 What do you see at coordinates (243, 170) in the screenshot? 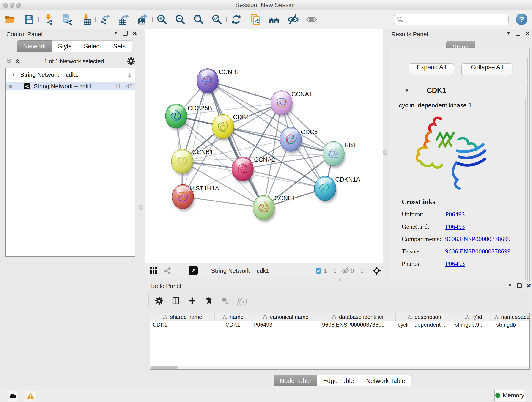
I see `network-node-CCNA2` at bounding box center [243, 170].